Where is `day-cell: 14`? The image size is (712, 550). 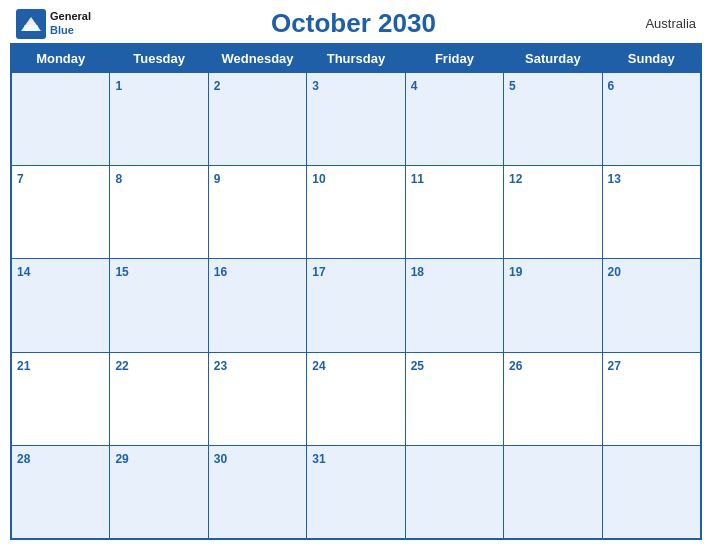
day-cell: 14 is located at coordinates (61, 306).